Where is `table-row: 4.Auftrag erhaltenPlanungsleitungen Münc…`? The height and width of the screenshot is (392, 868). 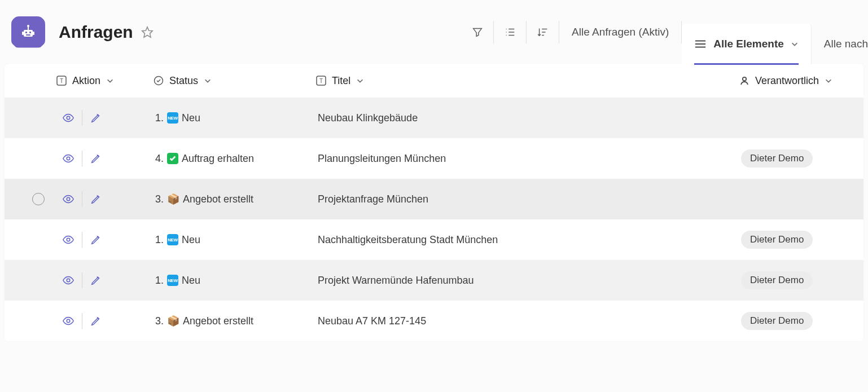
table-row: 4.Auftrag erhaltenPlanungsleitungen Münc… is located at coordinates (434, 158).